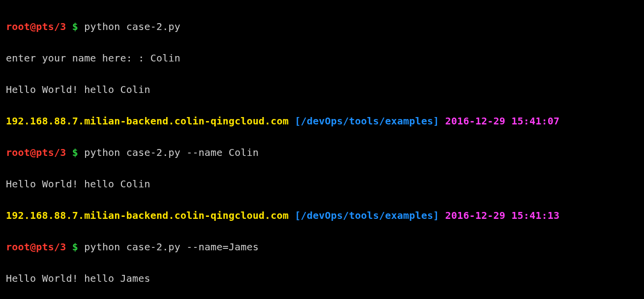 This screenshot has height=299, width=644. I want to click on prompt-line-1: root@pts/3 $ python case-2.py, so click(322, 27).